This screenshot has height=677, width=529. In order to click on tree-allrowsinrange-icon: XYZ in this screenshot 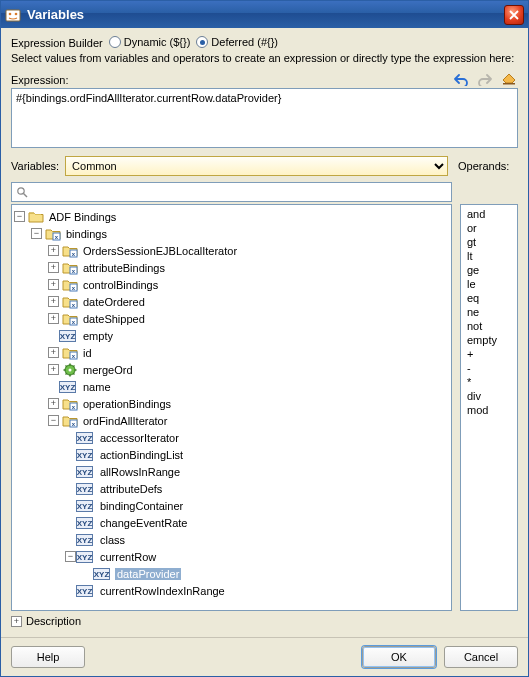, I will do `click(87, 472)`.